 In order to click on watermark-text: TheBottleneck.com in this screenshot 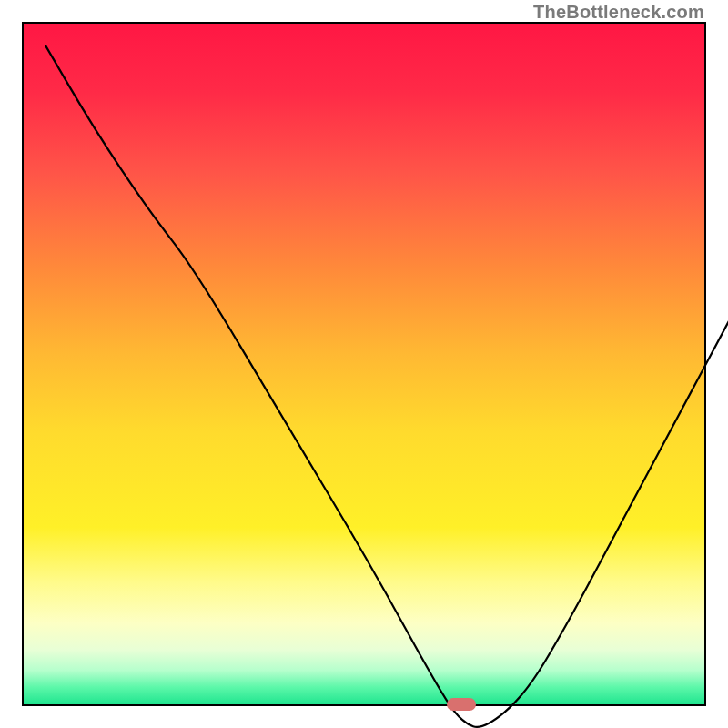, I will do `click(619, 13)`.